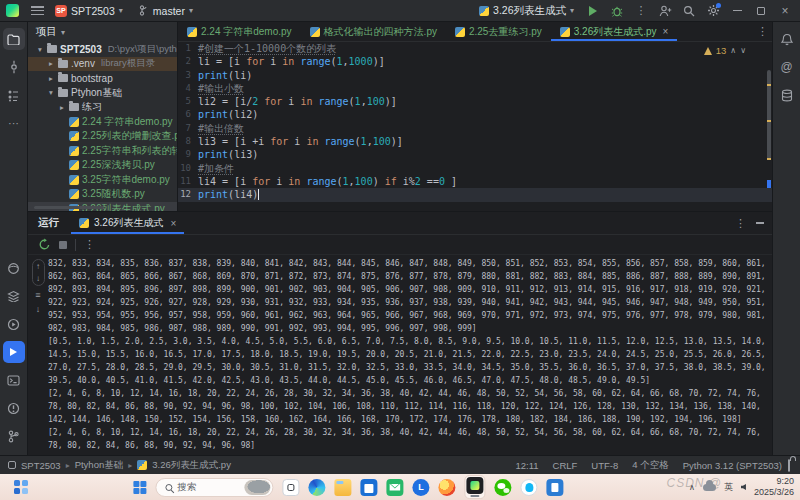 This screenshot has width=800, height=500. What do you see at coordinates (14, 296) in the screenshot?
I see `python-console-tool-button` at bounding box center [14, 296].